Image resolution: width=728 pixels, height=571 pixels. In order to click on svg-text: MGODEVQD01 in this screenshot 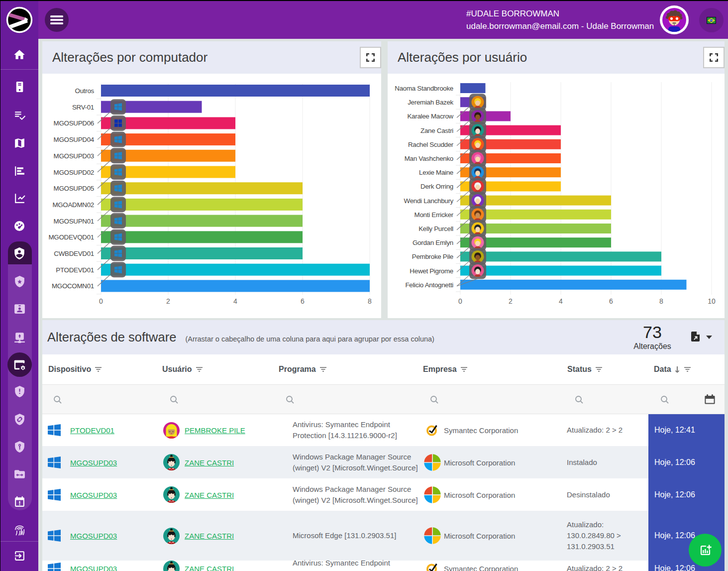, I will do `click(72, 237)`.